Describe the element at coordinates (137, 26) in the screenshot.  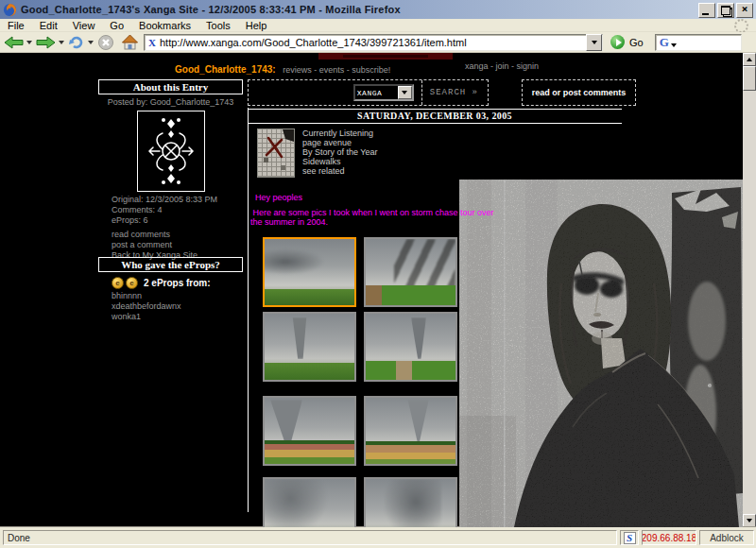
I see `menu-items: FileEditViewGoBookmarksToolsHelp` at that location.